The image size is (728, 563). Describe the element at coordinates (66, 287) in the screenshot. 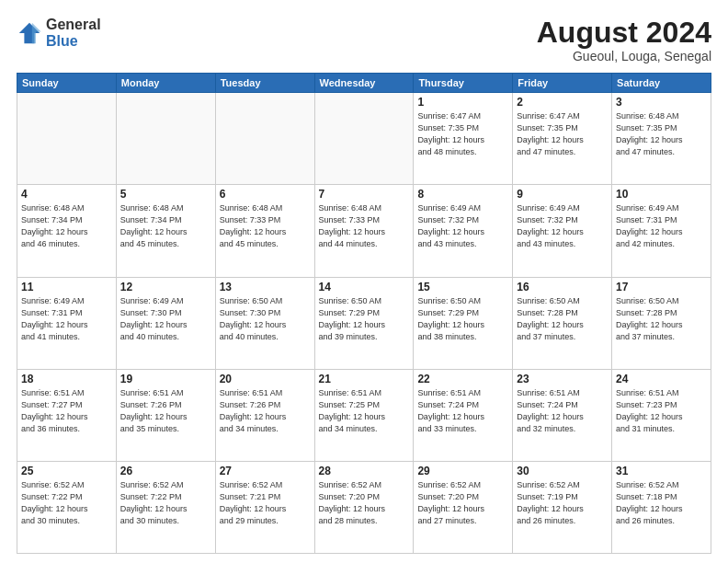

I see `day-number: 11` at that location.